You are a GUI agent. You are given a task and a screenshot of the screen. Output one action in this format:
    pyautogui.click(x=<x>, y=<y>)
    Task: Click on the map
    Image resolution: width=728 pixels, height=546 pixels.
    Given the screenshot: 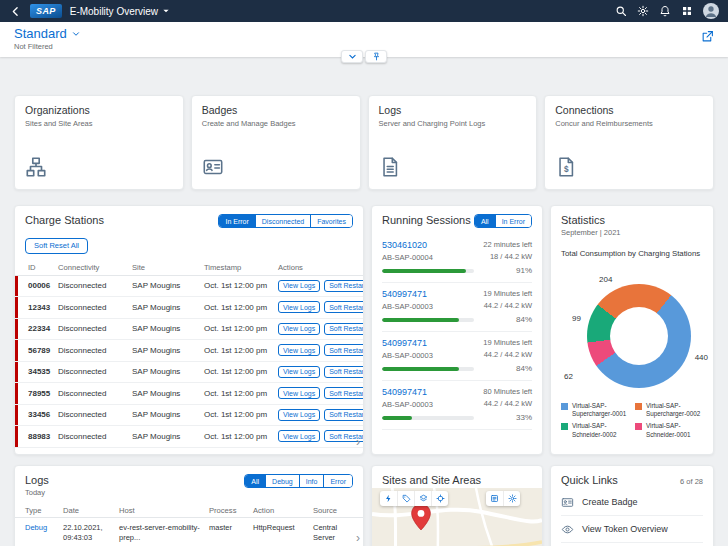 What is the action you would take?
    pyautogui.click(x=457, y=517)
    